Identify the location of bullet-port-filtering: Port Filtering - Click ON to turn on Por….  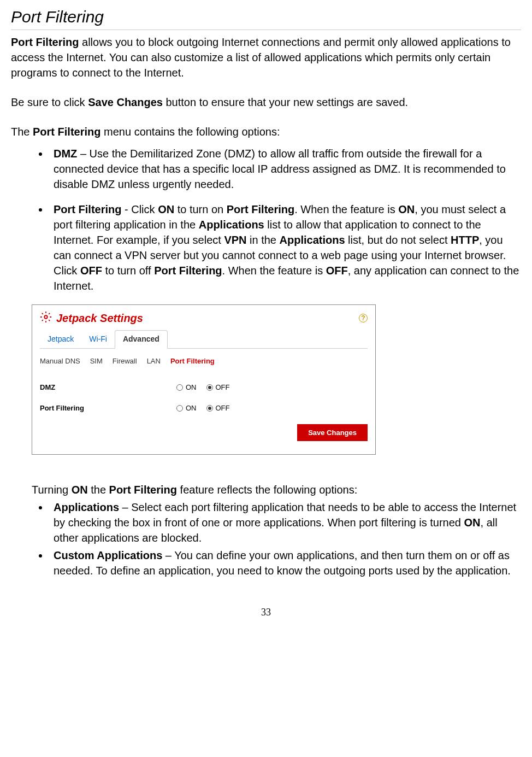
(285, 248).